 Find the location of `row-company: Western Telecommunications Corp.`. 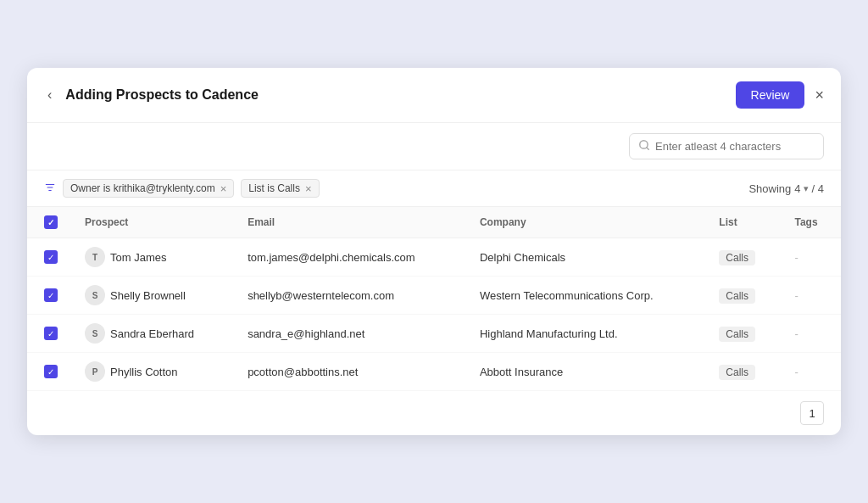

row-company: Western Telecommunications Corp. is located at coordinates (586, 295).